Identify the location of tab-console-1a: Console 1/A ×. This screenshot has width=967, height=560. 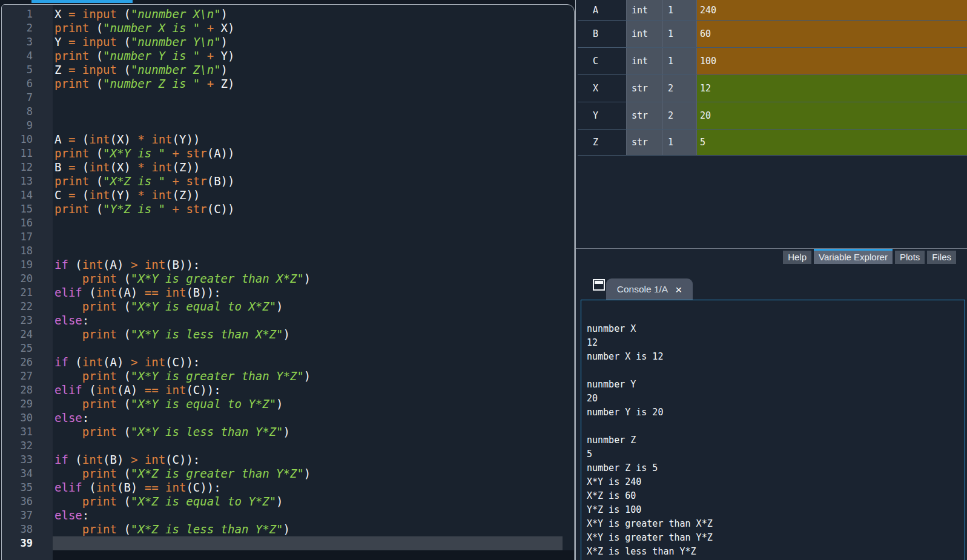
(649, 289).